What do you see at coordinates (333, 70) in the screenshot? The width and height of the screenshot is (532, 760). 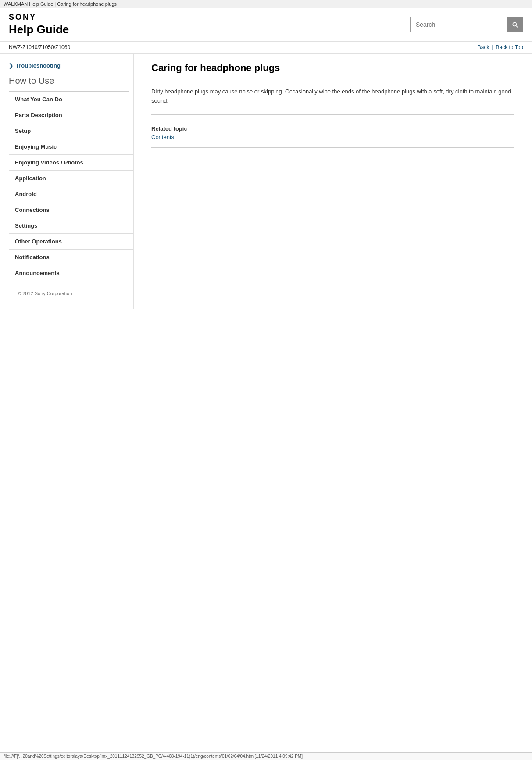 I see `article-title: Caring for headphone plugs` at bounding box center [333, 70].